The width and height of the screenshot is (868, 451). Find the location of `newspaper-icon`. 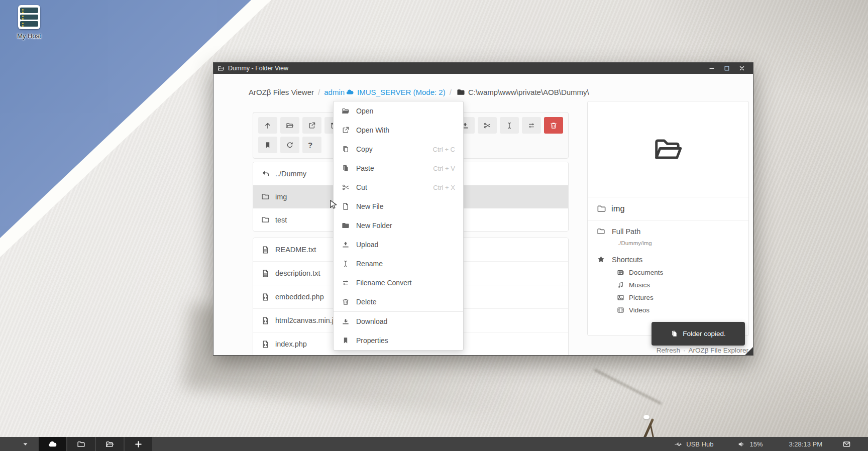

newspaper-icon is located at coordinates (621, 272).